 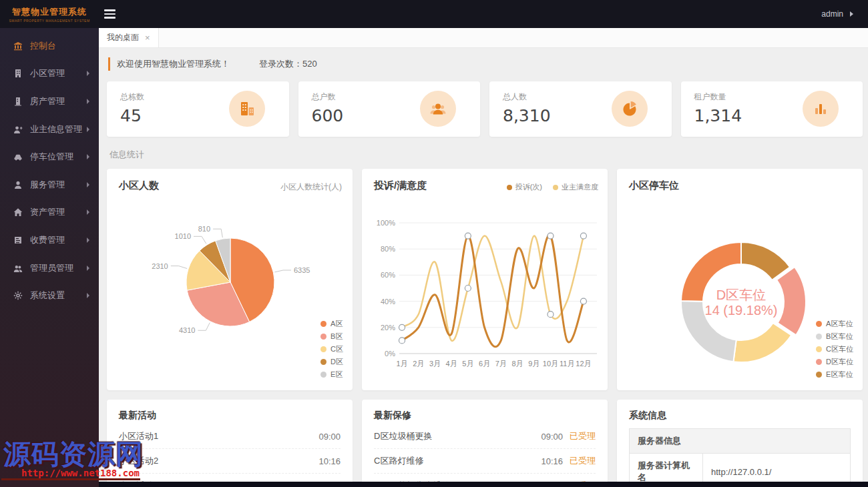 What do you see at coordinates (56, 129) in the screenshot?
I see `sidebar-item-label: 业主信息管理` at bounding box center [56, 129].